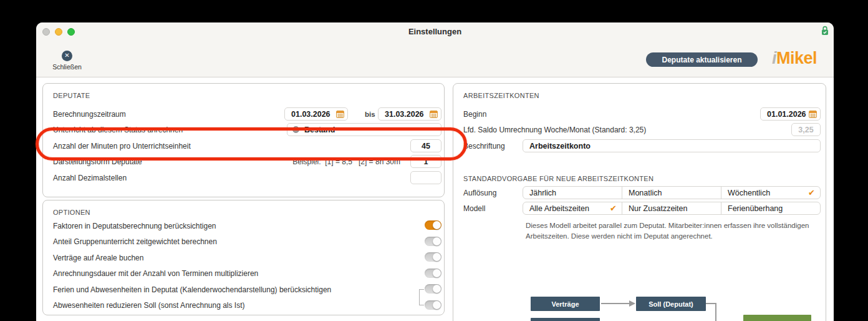 The width and height of the screenshot is (868, 321). What do you see at coordinates (426, 146) in the screenshot?
I see `minuten-input: 45` at bounding box center [426, 146].